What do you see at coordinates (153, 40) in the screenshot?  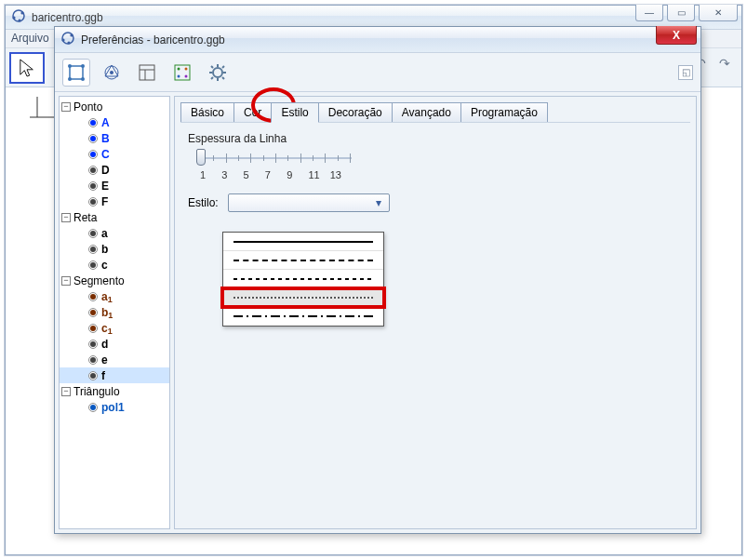 I see `dialog-title: Preferências - baricentro.ggb` at bounding box center [153, 40].